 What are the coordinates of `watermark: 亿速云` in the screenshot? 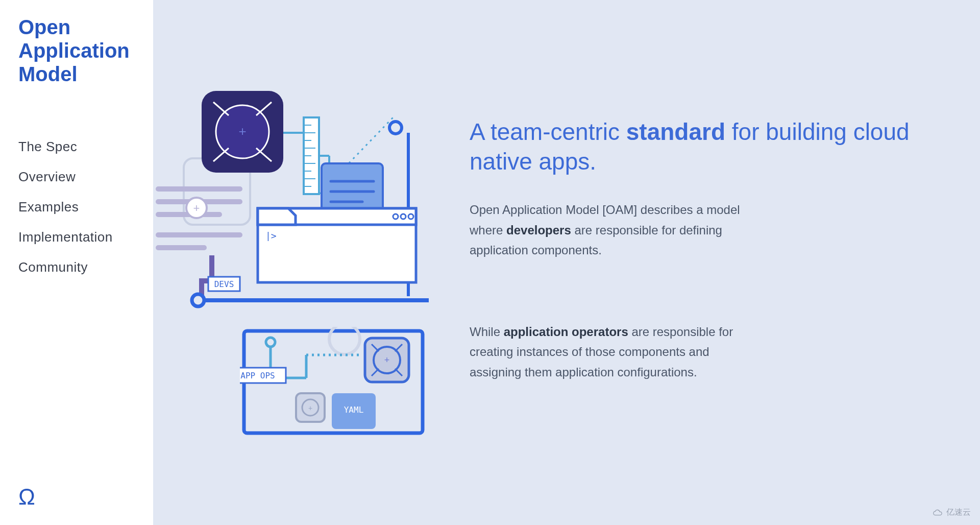 It's located at (951, 513).